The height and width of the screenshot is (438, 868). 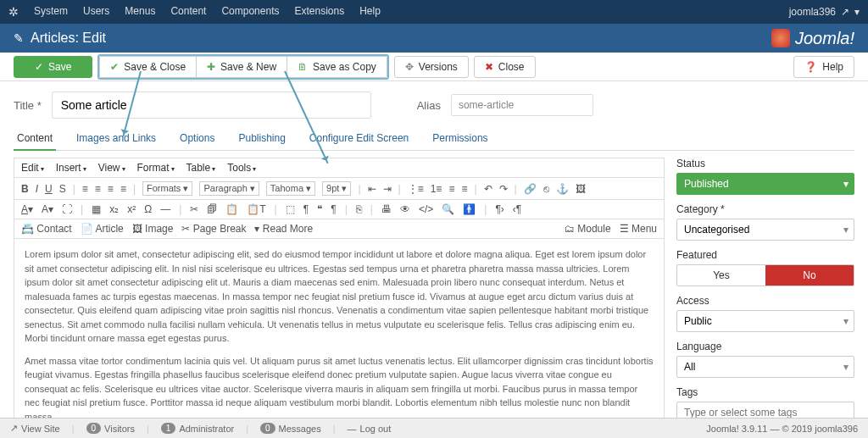 What do you see at coordinates (147, 209) in the screenshot?
I see `char-icon: Ω` at bounding box center [147, 209].